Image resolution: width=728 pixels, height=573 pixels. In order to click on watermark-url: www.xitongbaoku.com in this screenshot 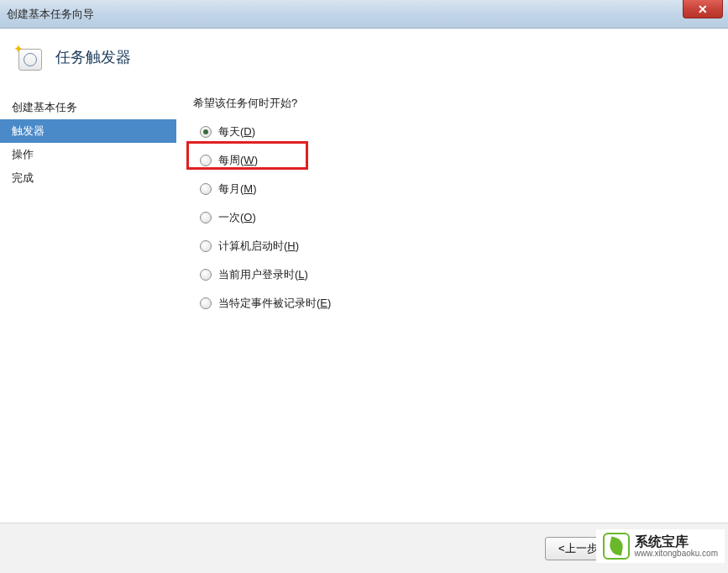, I will do `click(677, 553)`.